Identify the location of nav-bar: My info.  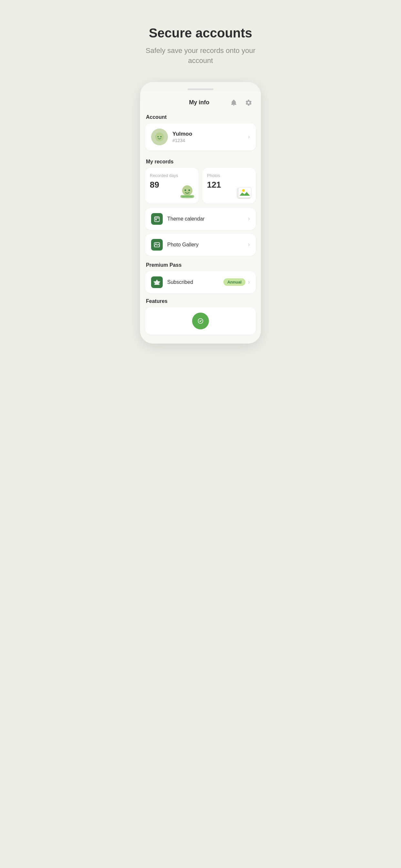
(201, 102).